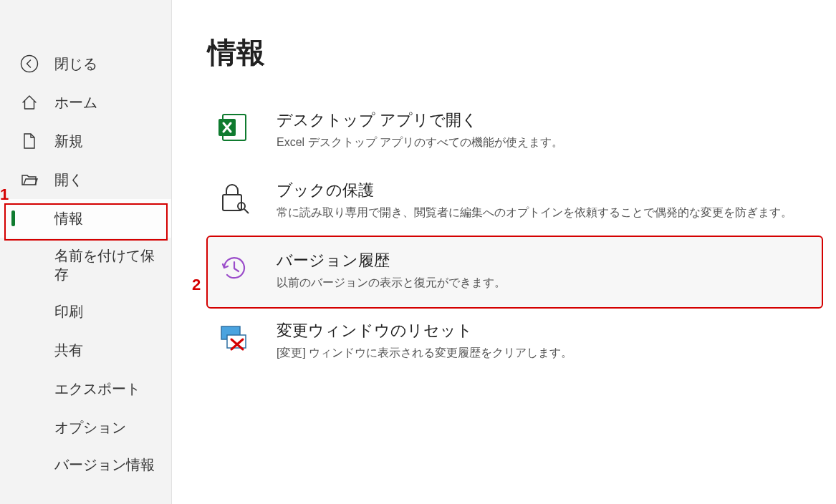  I want to click on card-reset-changes: 変更ウィンドウのリセット [変更] ウィンドウに表示される変更履歴をクリアします…, so click(514, 342).